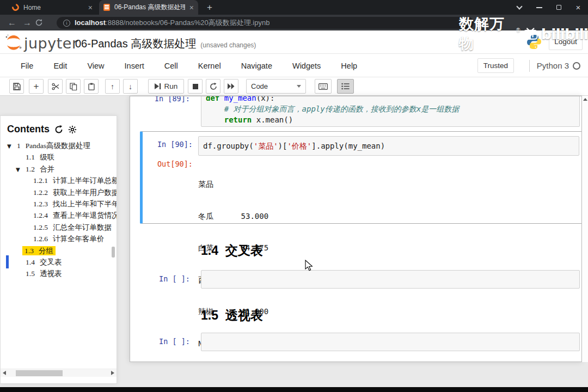  I want to click on restart-icon, so click(213, 87).